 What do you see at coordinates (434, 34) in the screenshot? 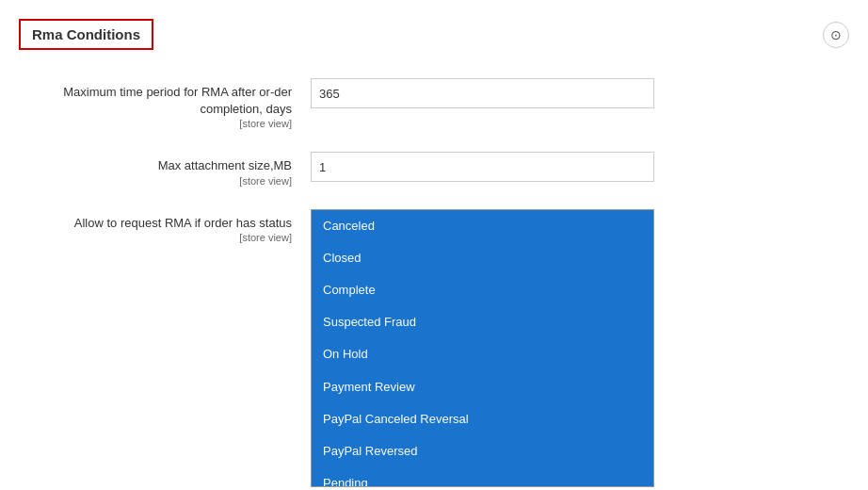
I see `section-header: Rma Conditions ⊙` at bounding box center [434, 34].